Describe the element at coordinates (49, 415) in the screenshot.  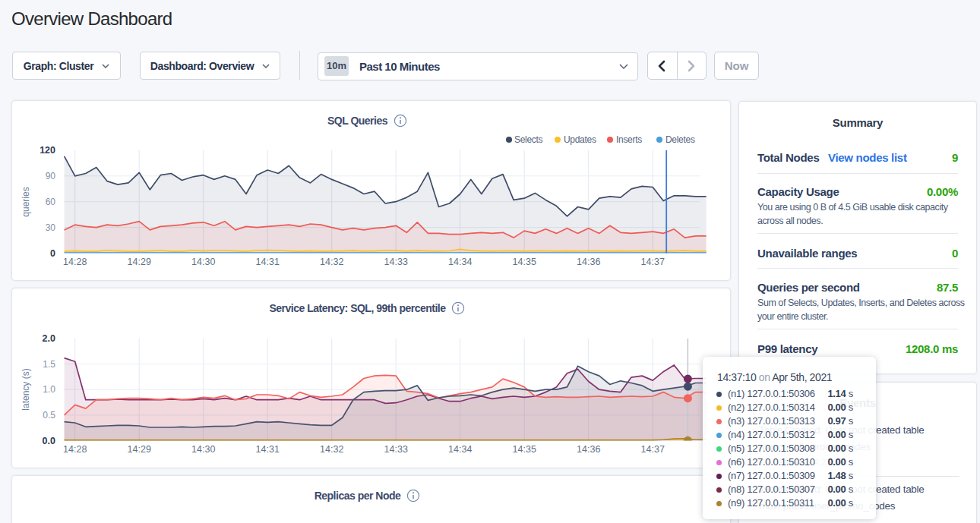
I see `svg-text: 0.5` at that location.